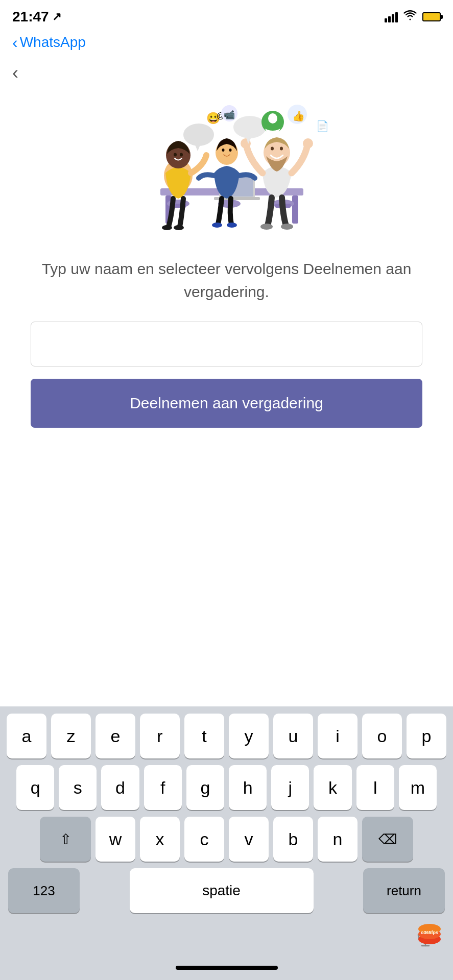 The image size is (453, 980). What do you see at coordinates (15, 42) in the screenshot?
I see `back-arrow-icon: ‹` at bounding box center [15, 42].